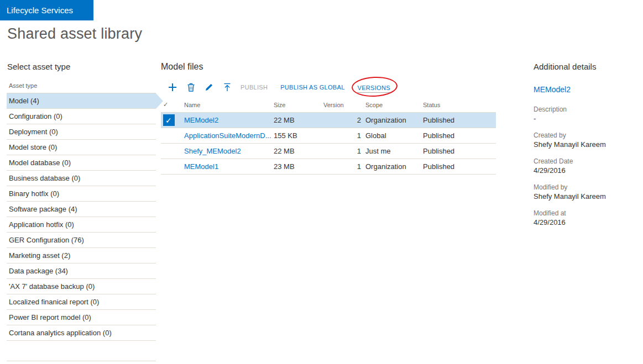 This screenshot has width=643, height=364. What do you see at coordinates (552, 89) in the screenshot?
I see `details-asset-name-link: MEModel2` at bounding box center [552, 89].